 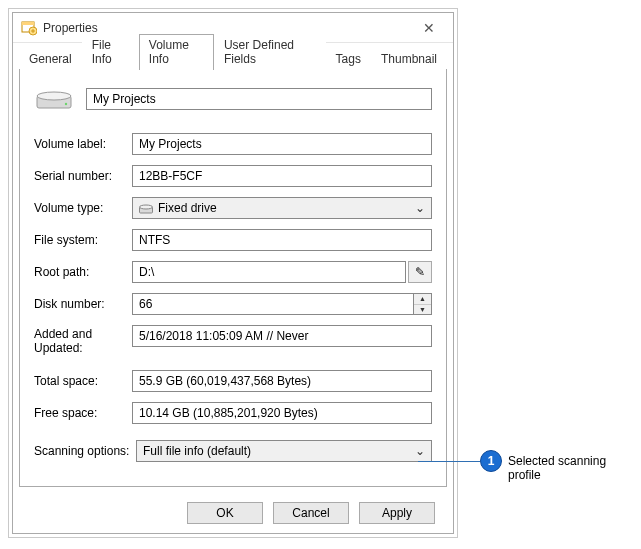 I want to click on file-system-input: NTFS, so click(x=282, y=240).